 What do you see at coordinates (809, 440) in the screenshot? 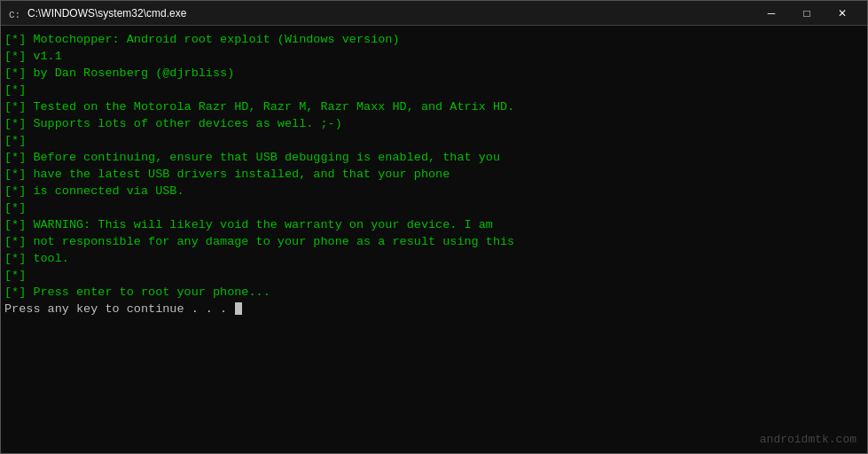
I see `watermark: androidmtk.com` at bounding box center [809, 440].